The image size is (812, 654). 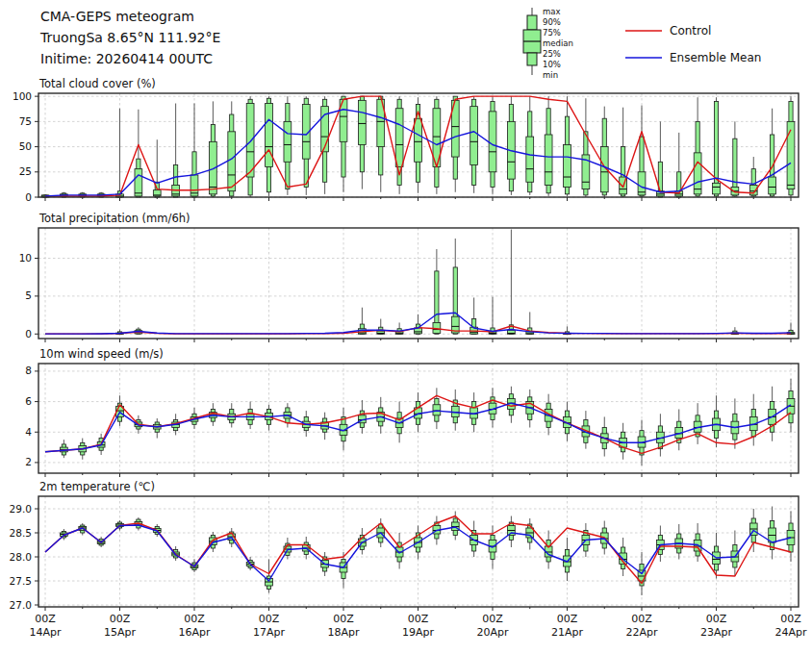 I want to click on panel-title-precipitation: Total precipitation (mm/6h), so click(x=114, y=218).